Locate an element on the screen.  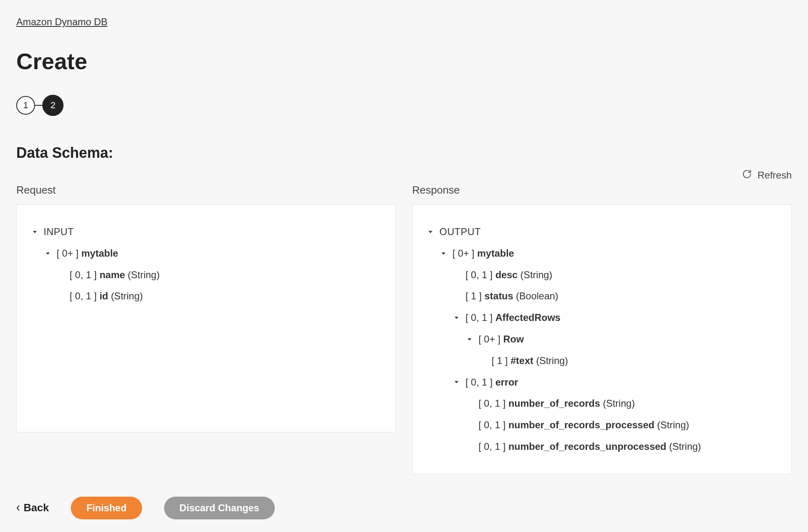
tree-root: INPUT is located at coordinates (206, 232).